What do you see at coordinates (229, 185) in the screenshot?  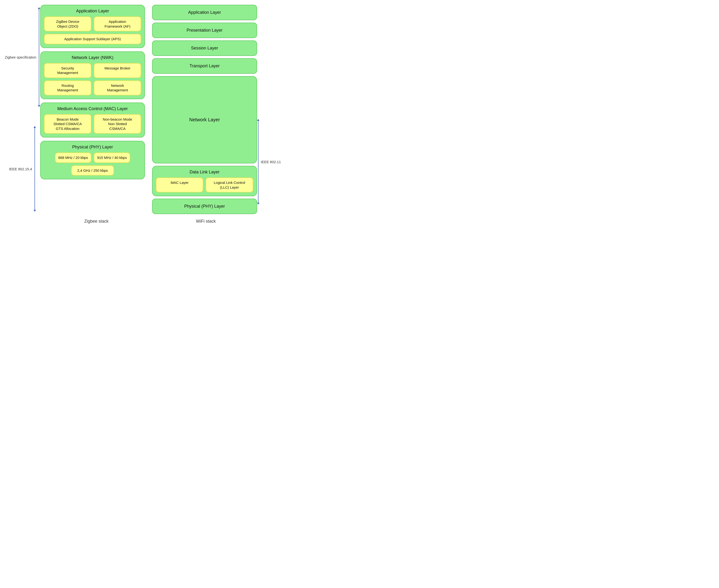 I see `wifi-llc-box: Logical Link Control (LLC) Layer` at bounding box center [229, 185].